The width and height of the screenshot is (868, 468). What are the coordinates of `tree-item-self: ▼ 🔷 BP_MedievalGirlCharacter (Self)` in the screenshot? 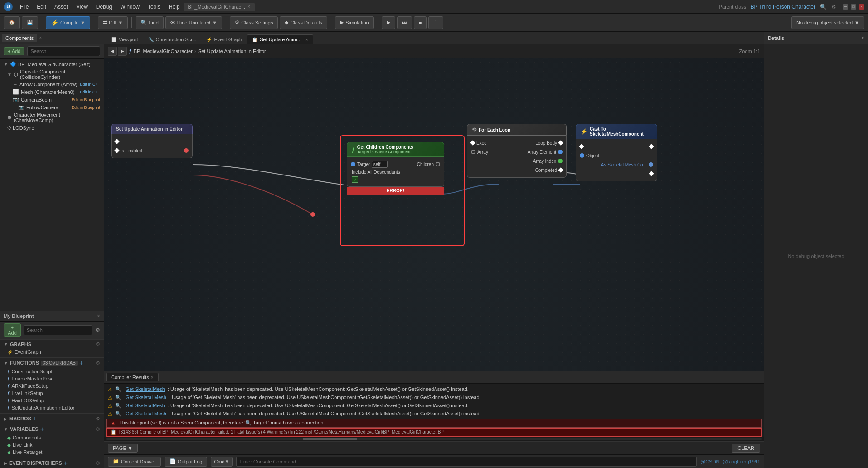 It's located at (52, 64).